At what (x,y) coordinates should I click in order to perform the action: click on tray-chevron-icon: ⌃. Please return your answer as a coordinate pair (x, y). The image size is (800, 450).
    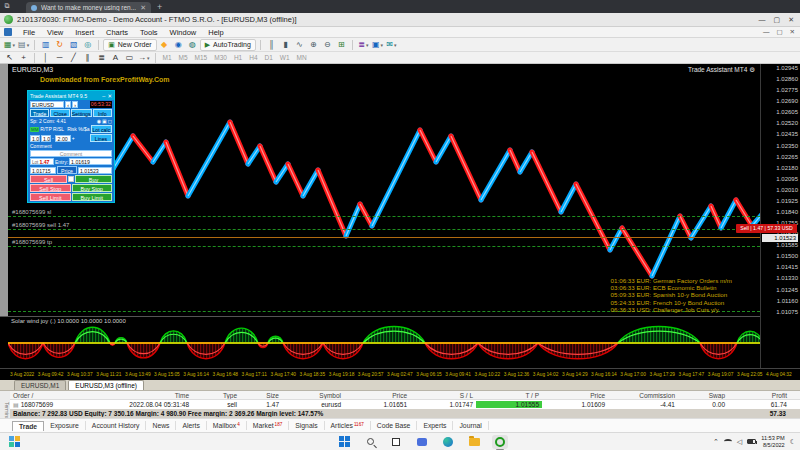
    Looking at the image, I should click on (716, 442).